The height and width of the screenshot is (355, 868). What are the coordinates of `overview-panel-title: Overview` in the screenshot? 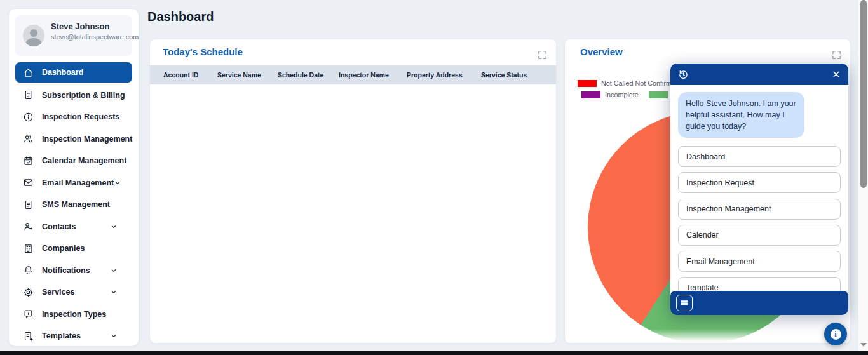 It's located at (601, 52).